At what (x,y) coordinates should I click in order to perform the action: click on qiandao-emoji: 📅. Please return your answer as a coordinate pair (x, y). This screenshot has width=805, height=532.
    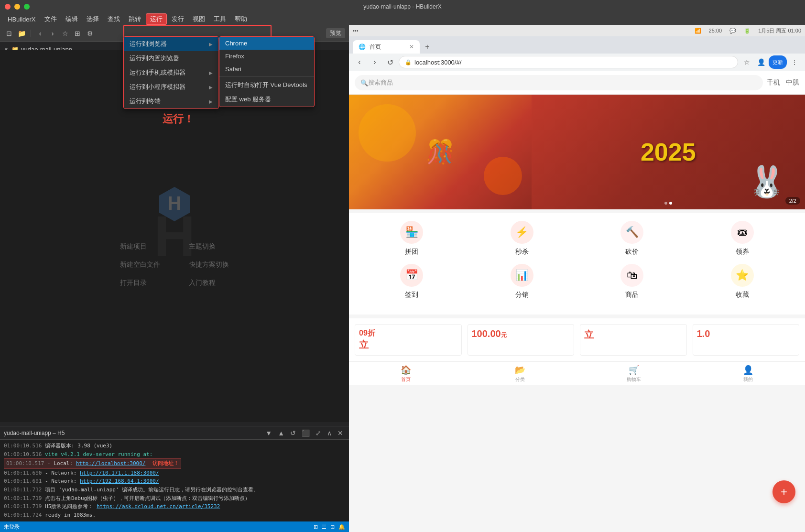
    Looking at the image, I should click on (412, 275).